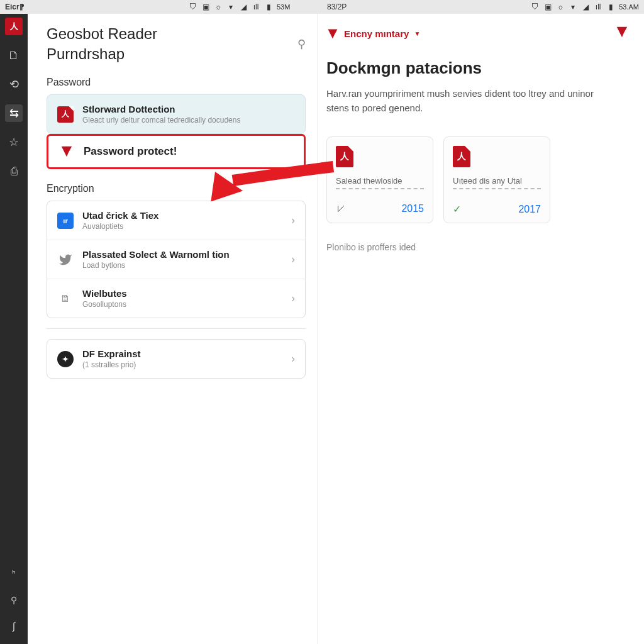  What do you see at coordinates (337, 7) in the screenshot?
I see `status-time-mid: 83/2P` at bounding box center [337, 7].